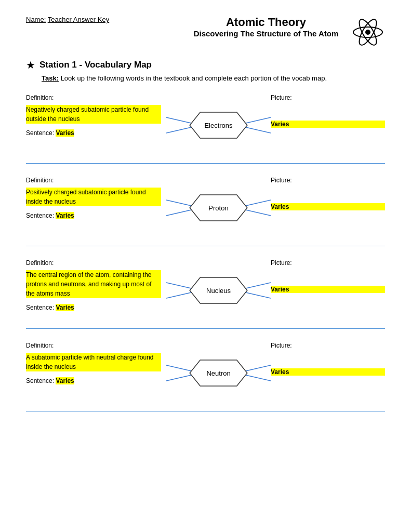 This screenshot has width=411, height=532. Describe the element at coordinates (213, 78) in the screenshot. I see `task-line: Task: Look up the following words in the…` at that location.